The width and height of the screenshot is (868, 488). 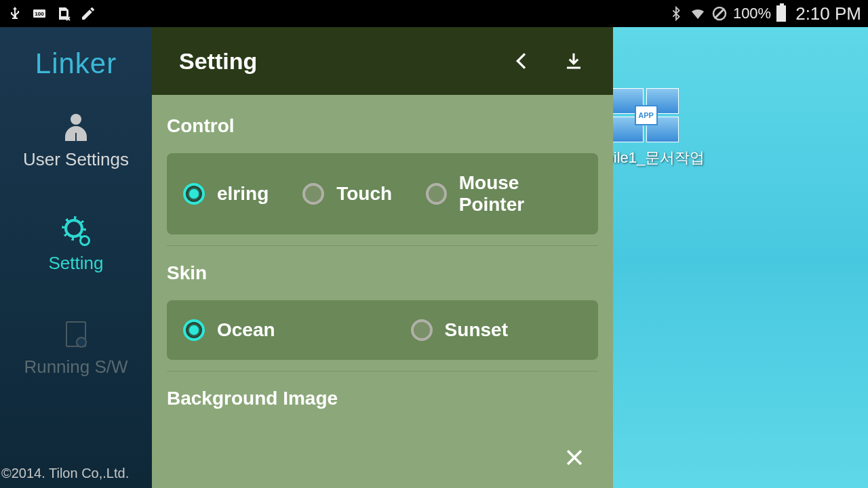 What do you see at coordinates (76, 64) in the screenshot?
I see `app-logo: Linker` at bounding box center [76, 64].